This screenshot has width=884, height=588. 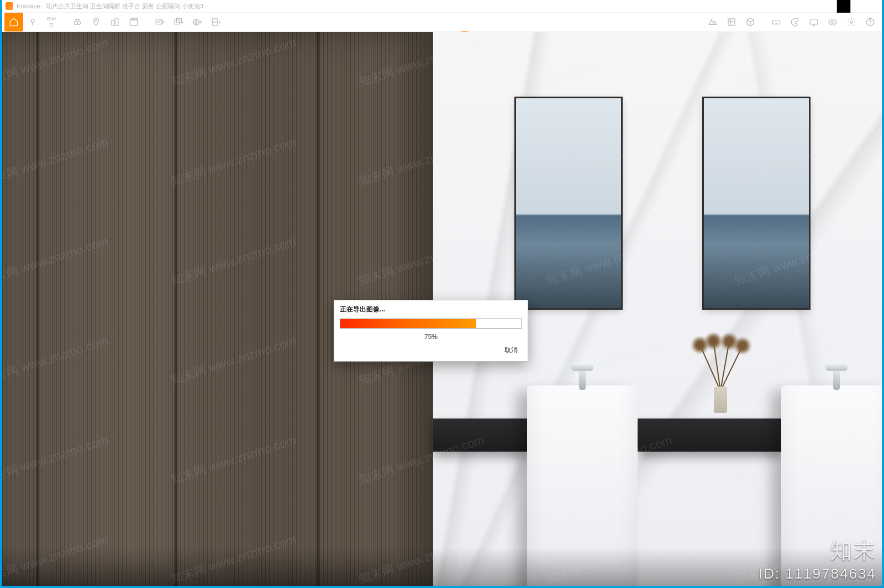 What do you see at coordinates (51, 22) in the screenshot?
I see `bim-menu-button: BIM` at bounding box center [51, 22].